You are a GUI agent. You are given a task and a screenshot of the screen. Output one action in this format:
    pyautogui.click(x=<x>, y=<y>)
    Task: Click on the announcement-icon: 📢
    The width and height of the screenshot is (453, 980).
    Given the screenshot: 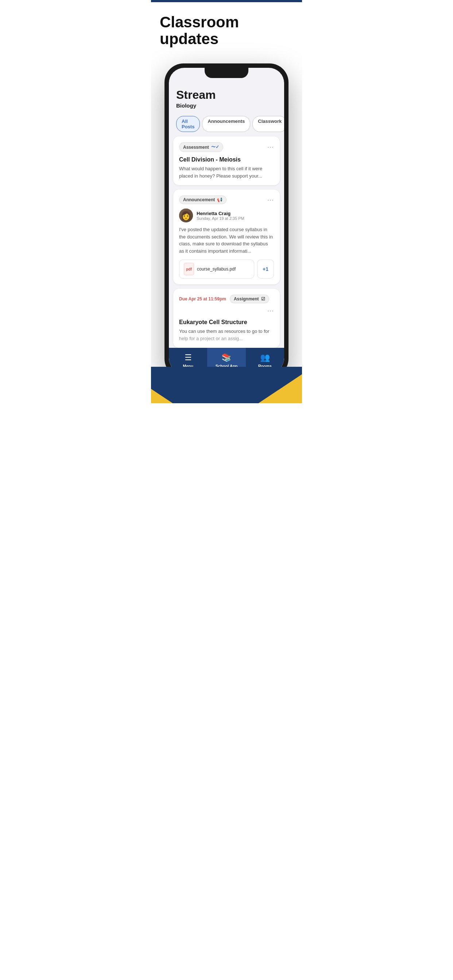 What is the action you would take?
    pyautogui.click(x=220, y=200)
    